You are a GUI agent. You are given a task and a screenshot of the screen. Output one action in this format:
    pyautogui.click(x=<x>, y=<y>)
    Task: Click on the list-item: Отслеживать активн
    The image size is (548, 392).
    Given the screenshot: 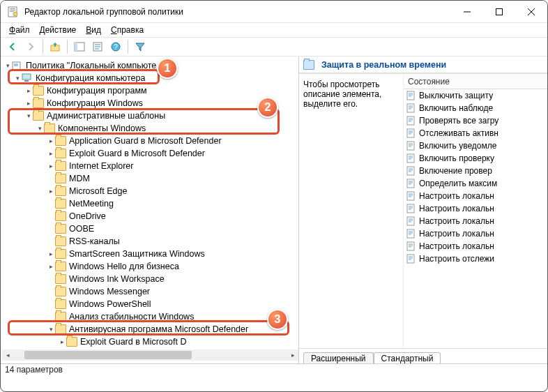 What is the action you would take?
    pyautogui.click(x=475, y=133)
    